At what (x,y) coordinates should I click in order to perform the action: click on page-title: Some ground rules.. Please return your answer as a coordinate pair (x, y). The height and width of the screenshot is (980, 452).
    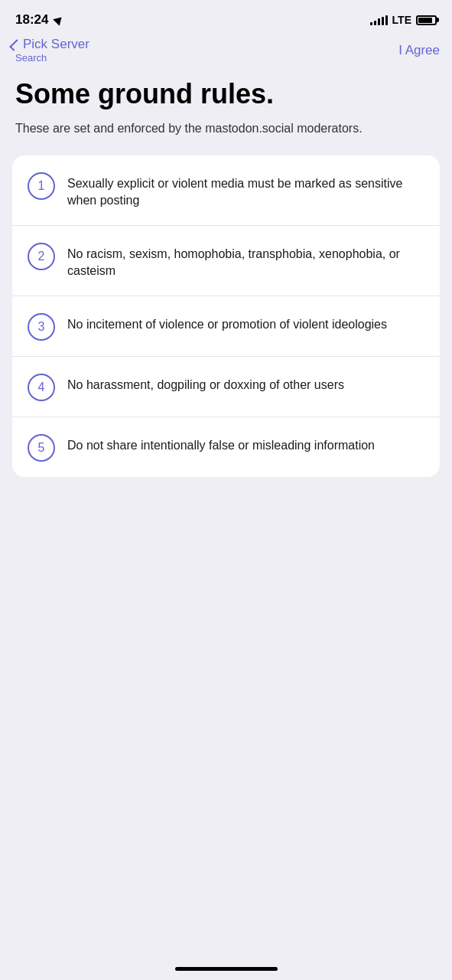
    Looking at the image, I should click on (226, 95).